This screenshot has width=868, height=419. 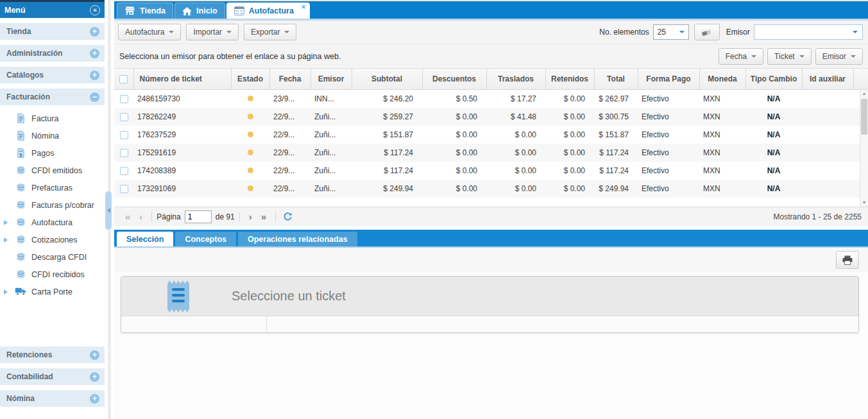 What do you see at coordinates (289, 296) in the screenshot?
I see `placeholder-text: Seleccione un ticket` at bounding box center [289, 296].